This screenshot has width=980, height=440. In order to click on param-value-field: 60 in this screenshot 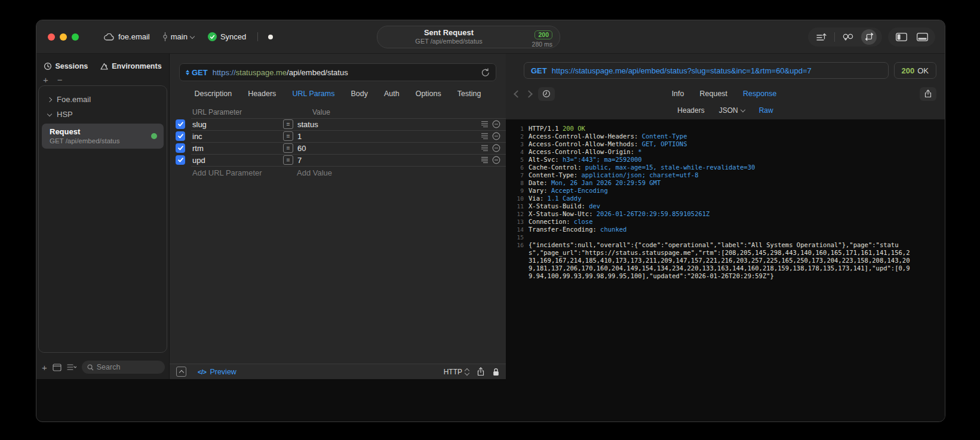, I will do `click(389, 148)`.